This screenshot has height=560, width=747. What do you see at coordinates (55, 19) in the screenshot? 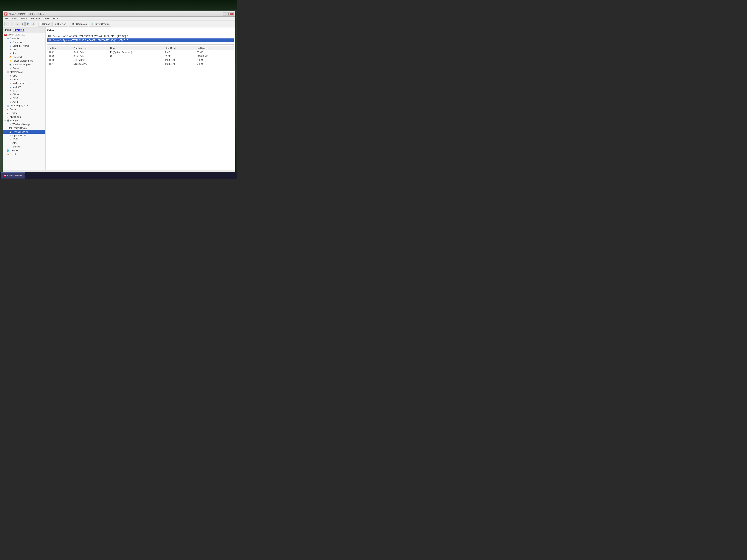
I see `menu-help: Help` at bounding box center [55, 19].